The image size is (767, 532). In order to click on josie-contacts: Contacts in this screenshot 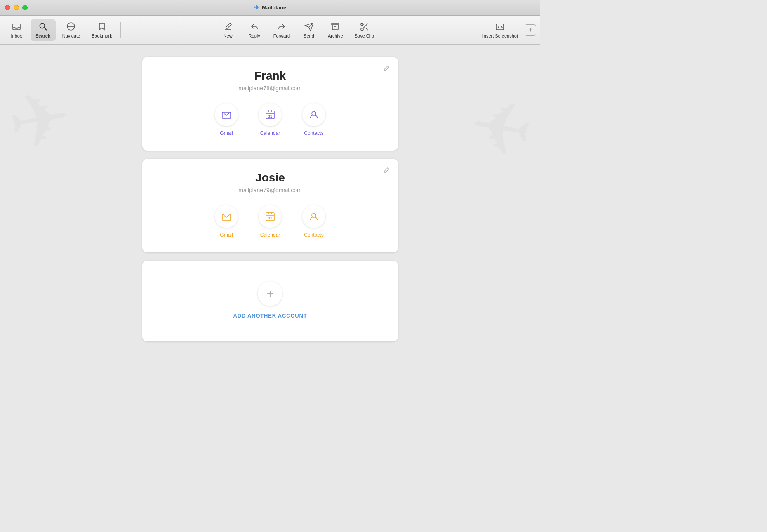, I will do `click(314, 221)`.